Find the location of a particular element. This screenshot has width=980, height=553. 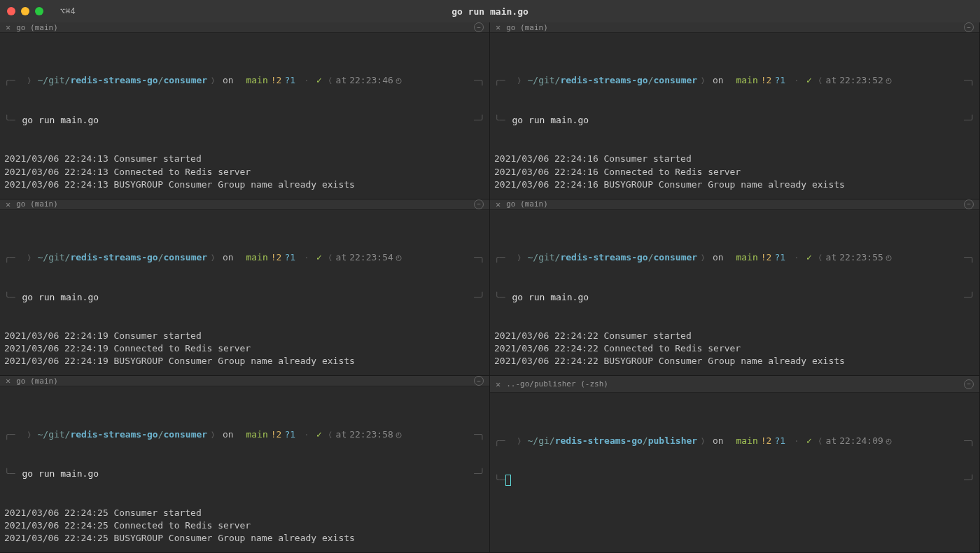

maximize-window-button is located at coordinates (39, 11).